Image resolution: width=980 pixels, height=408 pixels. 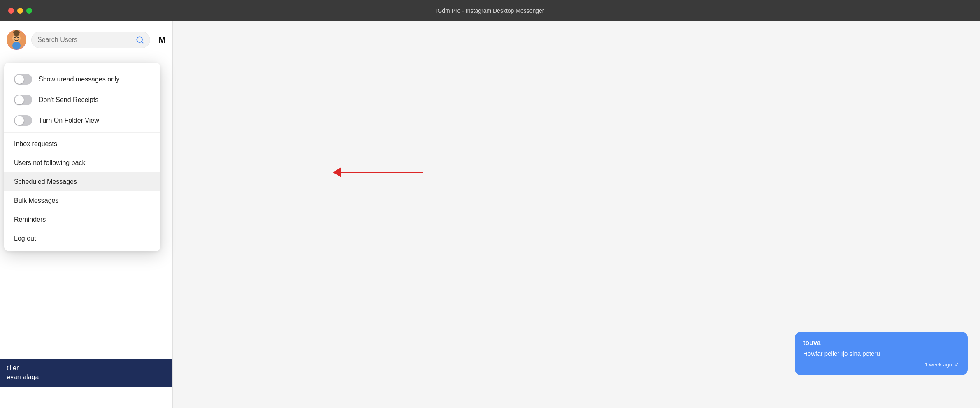 What do you see at coordinates (82, 163) in the screenshot?
I see `menu-item-not-following: Users not following back` at bounding box center [82, 163].